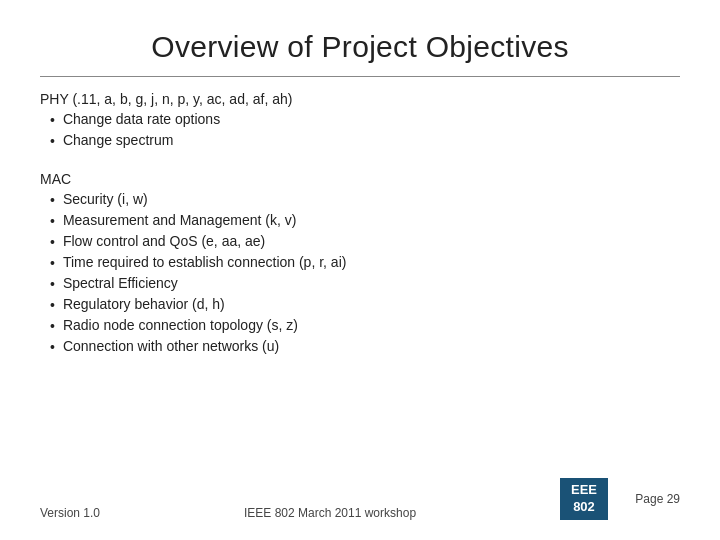  I want to click on phy-bullet-item: •Change spectrum, so click(365, 140).